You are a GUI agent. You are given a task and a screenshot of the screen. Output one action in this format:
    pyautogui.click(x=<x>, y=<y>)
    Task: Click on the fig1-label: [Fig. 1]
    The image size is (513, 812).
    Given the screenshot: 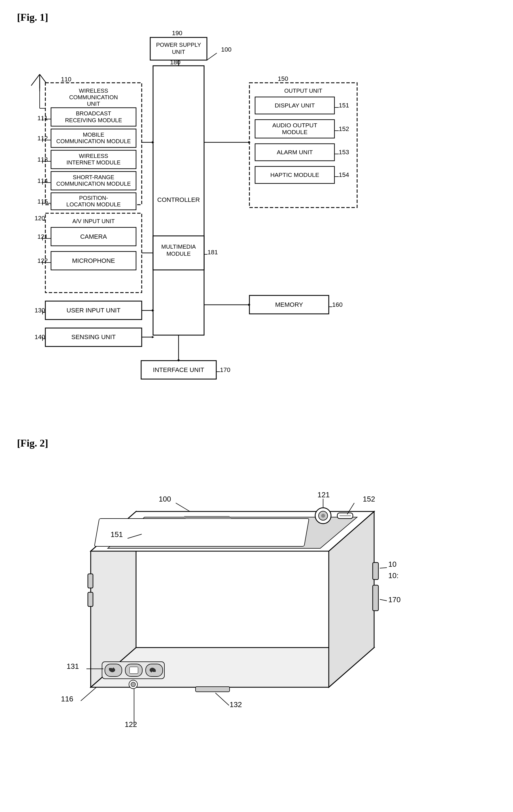 What is the action you would take?
    pyautogui.click(x=256, y=18)
    